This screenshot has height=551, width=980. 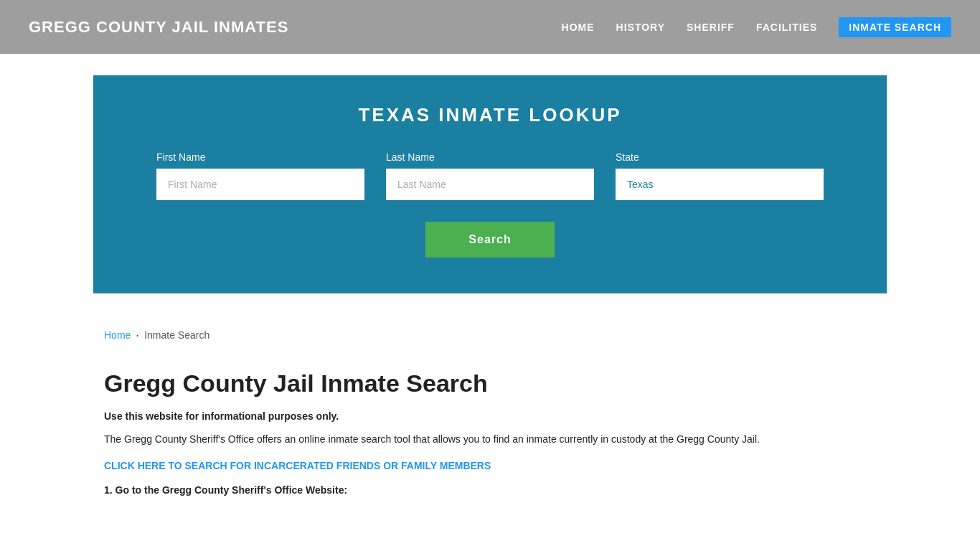 I want to click on first-name-group: First Name, so click(x=260, y=176).